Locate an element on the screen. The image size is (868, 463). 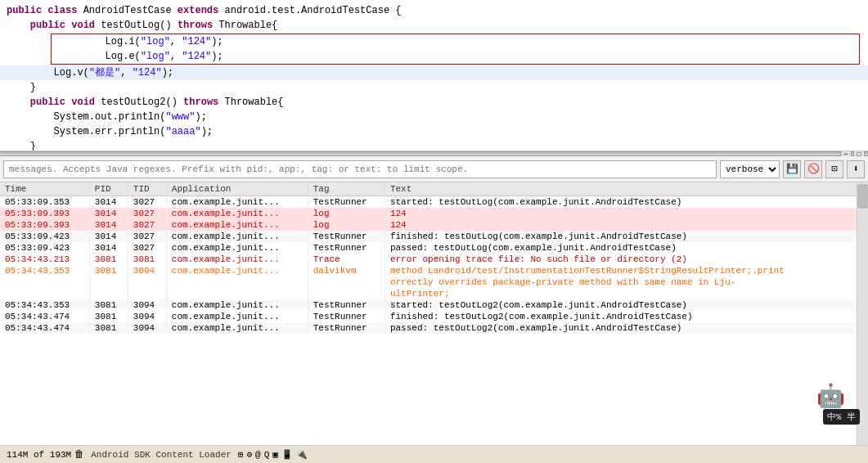
status-icon-phone: 📱 is located at coordinates (287, 455).